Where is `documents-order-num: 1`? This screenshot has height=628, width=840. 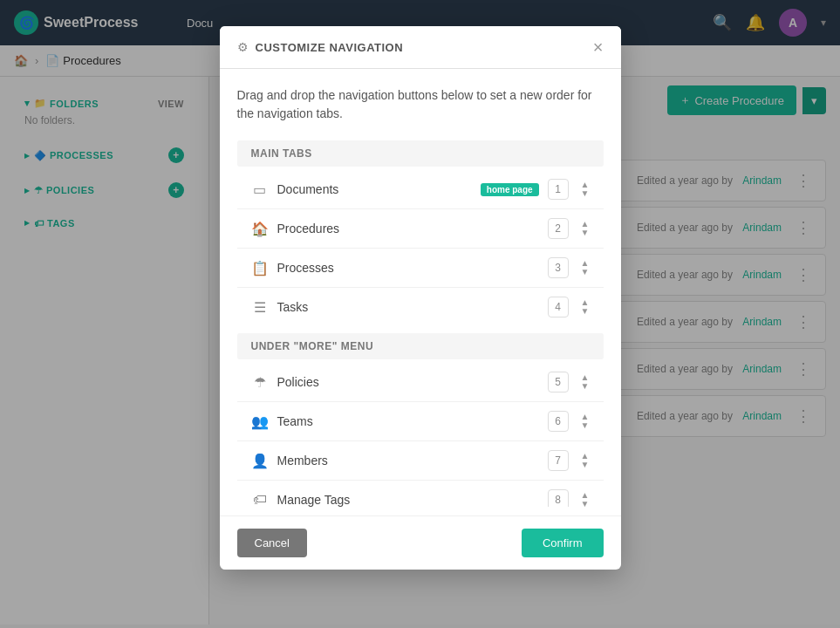 documents-order-num: 1 is located at coordinates (558, 189).